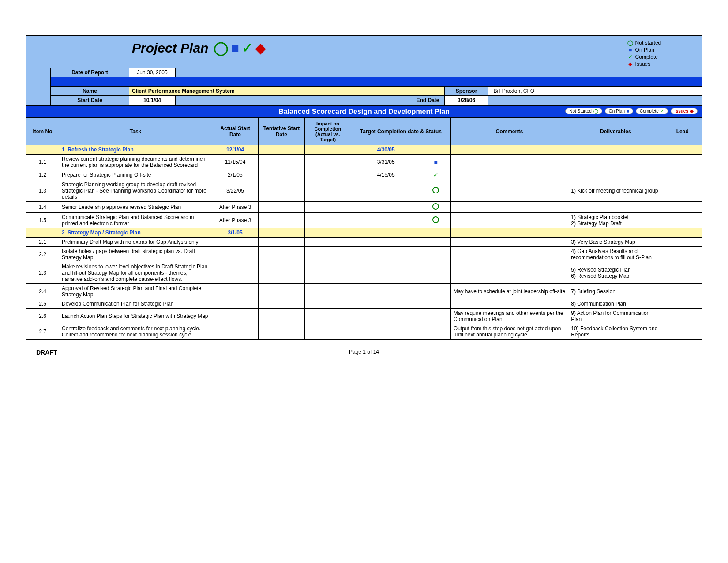  I want to click on cell-deliverables: 4) Gap Analysis Results and recommendati…, so click(616, 254).